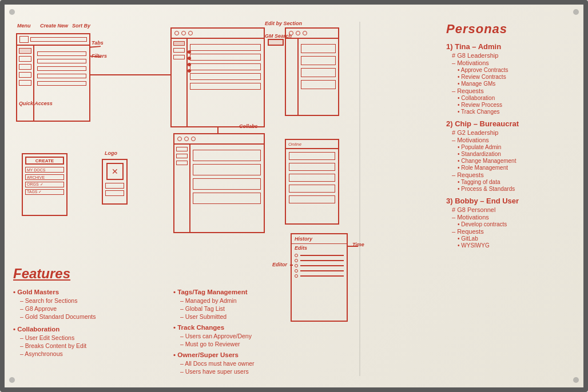  I want to click on persona-tina-role: # G8 Leadership, so click(512, 55).